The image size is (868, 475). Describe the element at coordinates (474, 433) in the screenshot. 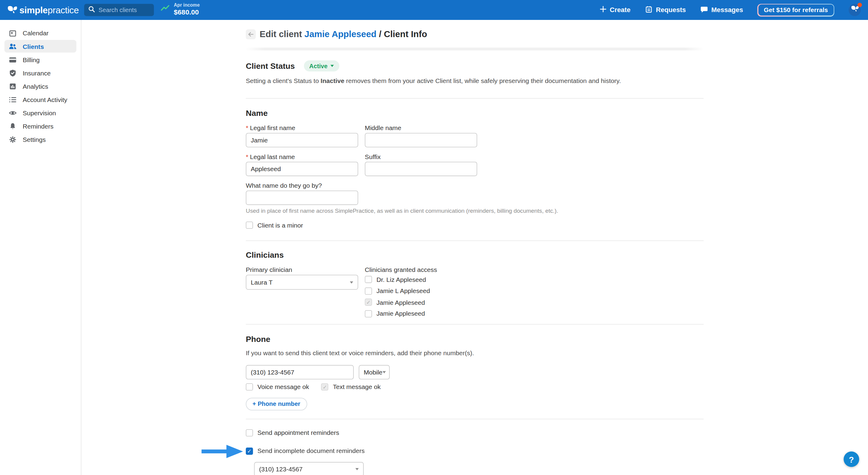

I see `send-appointment-reminders-row: Send appointment reminders` at that location.